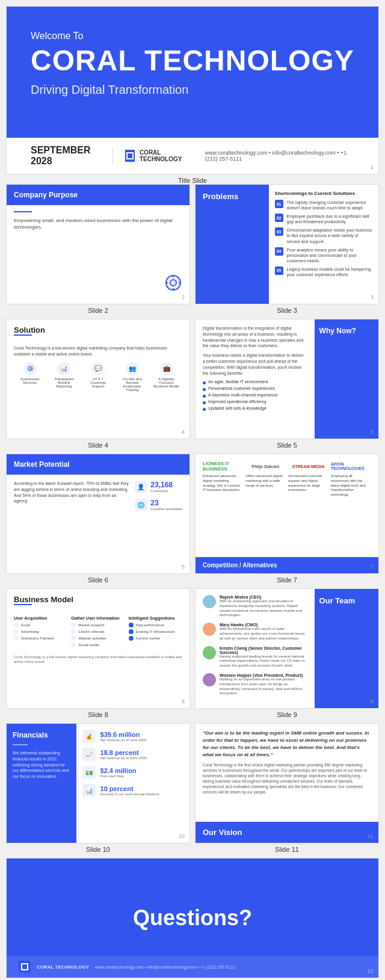 The image size is (385, 980). I want to click on slide-number-3: 3, so click(372, 297).